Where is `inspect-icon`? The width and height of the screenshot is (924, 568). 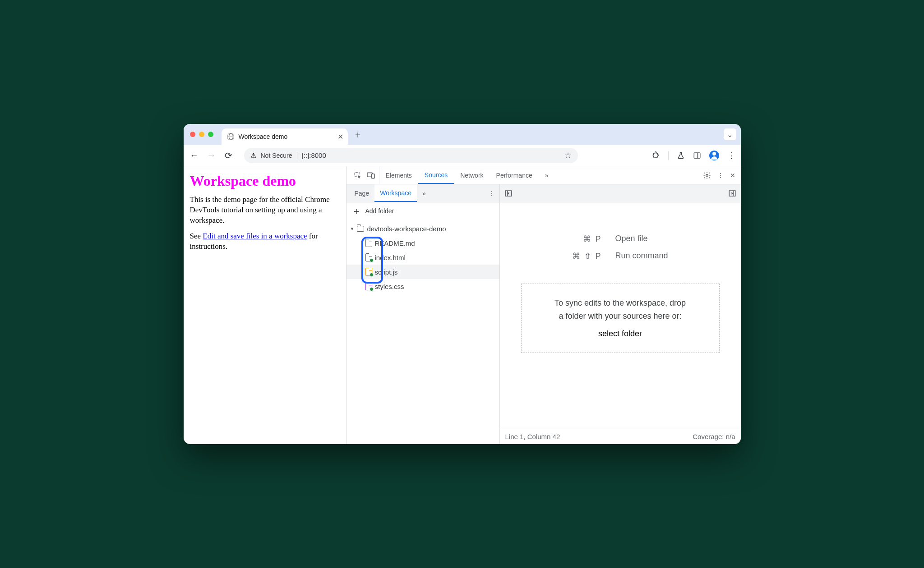 inspect-icon is located at coordinates (358, 175).